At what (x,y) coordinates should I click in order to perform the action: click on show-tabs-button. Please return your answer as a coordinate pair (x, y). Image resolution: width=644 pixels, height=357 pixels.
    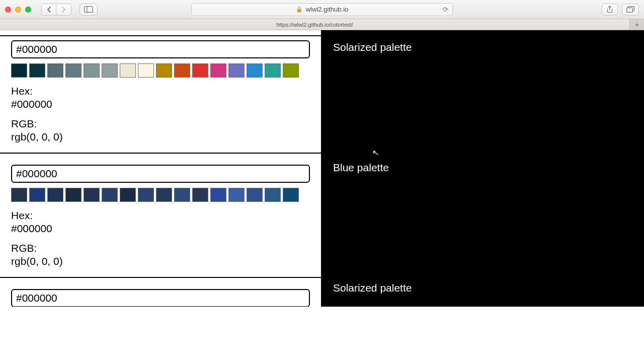
    Looking at the image, I should click on (630, 10).